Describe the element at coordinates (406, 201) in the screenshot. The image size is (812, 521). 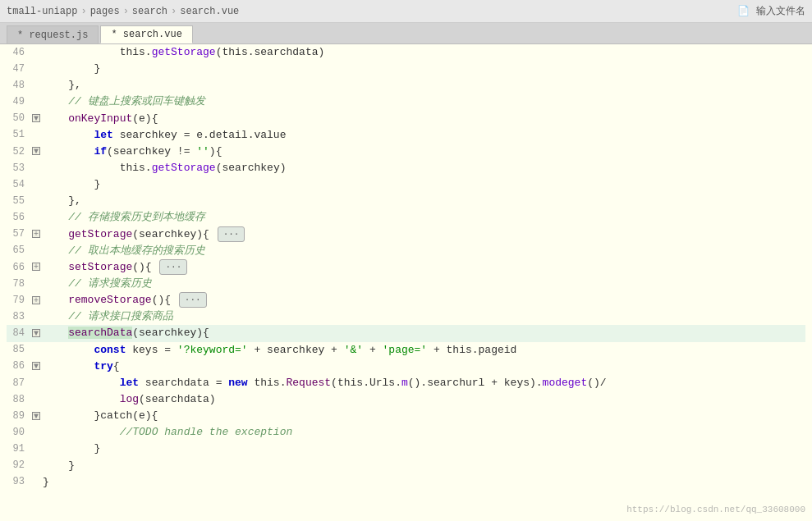
I see `code-line-55: 55 },` at that location.